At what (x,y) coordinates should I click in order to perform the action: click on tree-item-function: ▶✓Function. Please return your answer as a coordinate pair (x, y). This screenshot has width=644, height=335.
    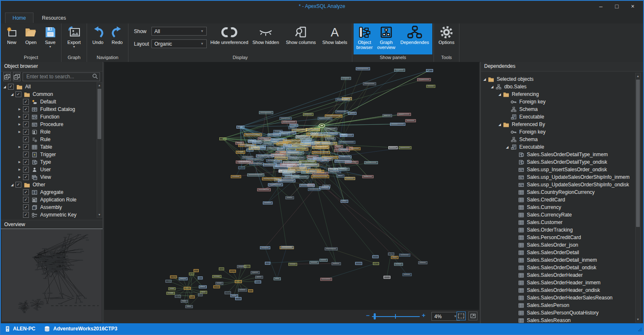
    Looking at the image, I should click on (52, 117).